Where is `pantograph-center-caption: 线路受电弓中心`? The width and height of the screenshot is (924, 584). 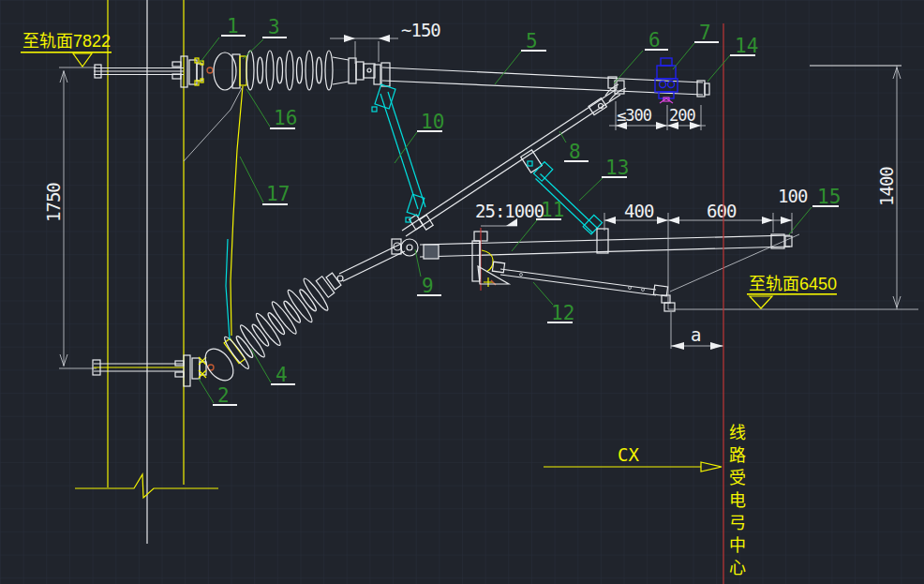 pantograph-center-caption: 线路受电弓中心 is located at coordinates (736, 502).